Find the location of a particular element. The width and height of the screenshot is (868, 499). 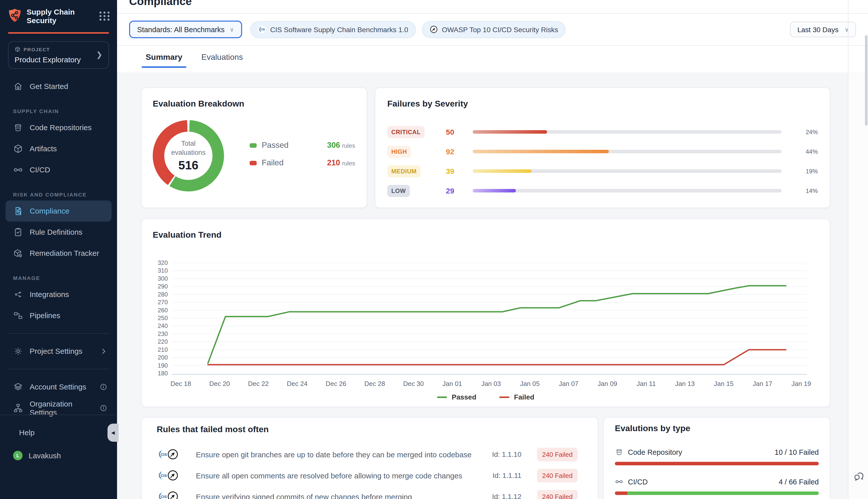

rule-description: Ensure verifying signed commits of new c… is located at coordinates (339, 496).